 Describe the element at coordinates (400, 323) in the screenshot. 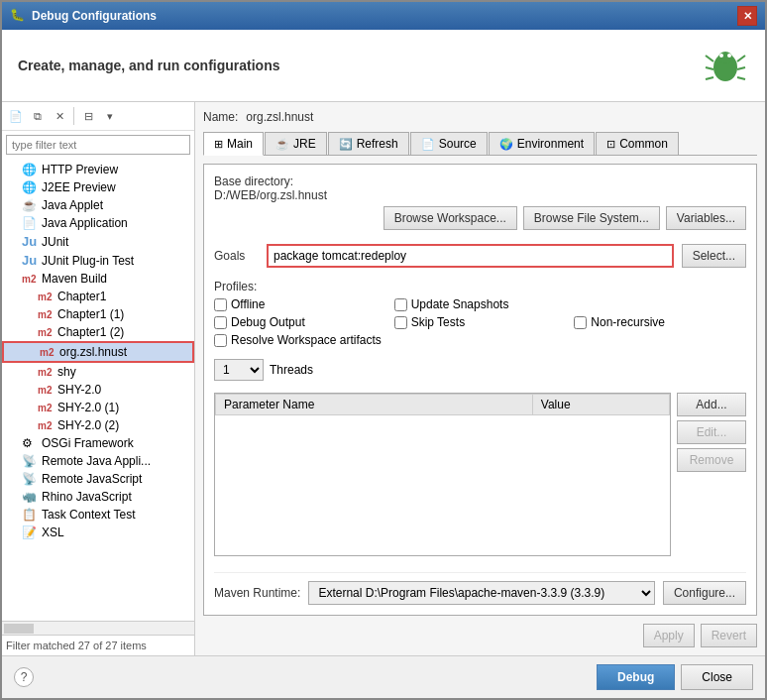

I see `skip-tests-checkbox` at that location.